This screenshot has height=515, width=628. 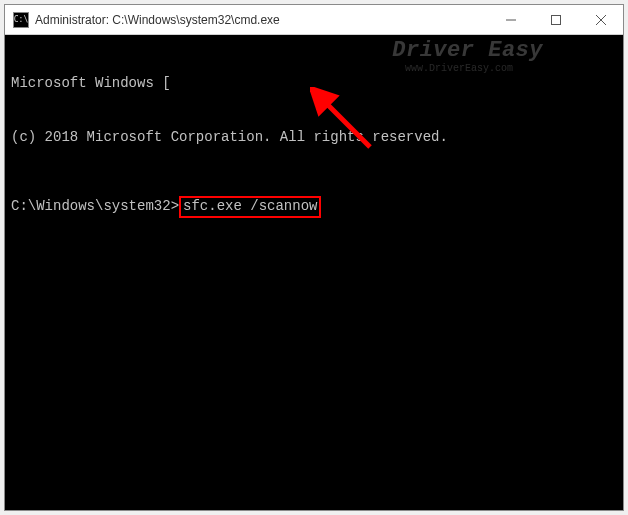 What do you see at coordinates (556, 20) in the screenshot?
I see `maximize-icon` at bounding box center [556, 20].